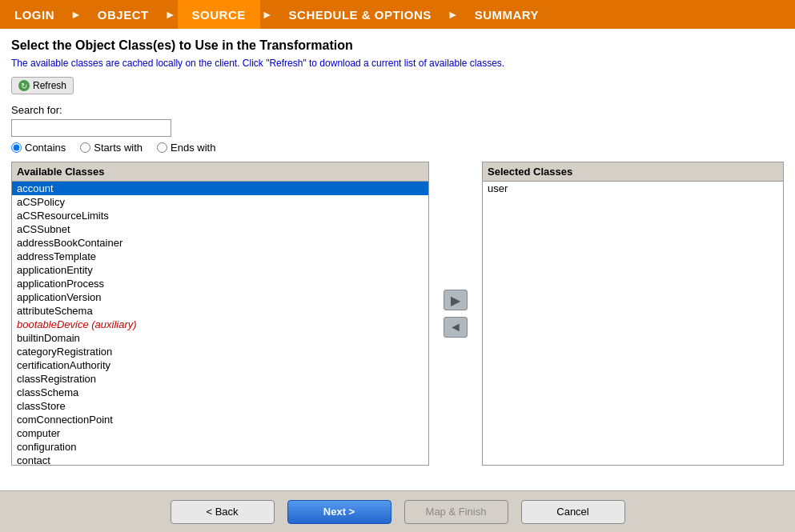  Describe the element at coordinates (632, 172) in the screenshot. I see `selected-classes-header: Selected Classes` at that location.